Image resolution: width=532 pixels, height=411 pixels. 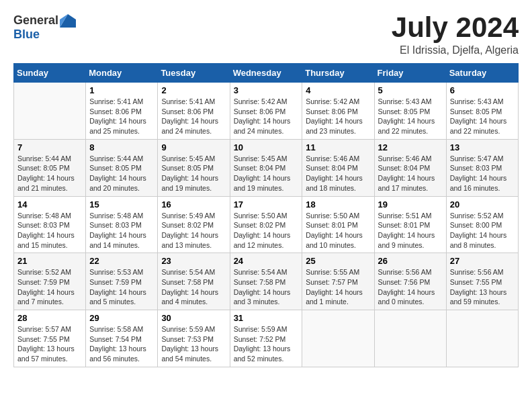 I want to click on calendar-cell: 4Sunrise: 5:42 AM Sunset: 8:06 PM Daylig…, so click(x=339, y=111).